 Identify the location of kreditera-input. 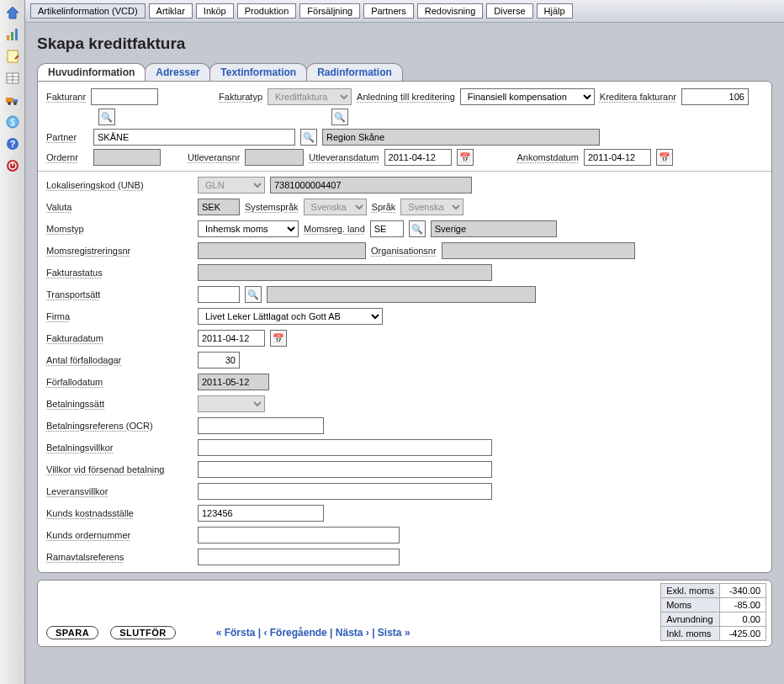
(715, 97).